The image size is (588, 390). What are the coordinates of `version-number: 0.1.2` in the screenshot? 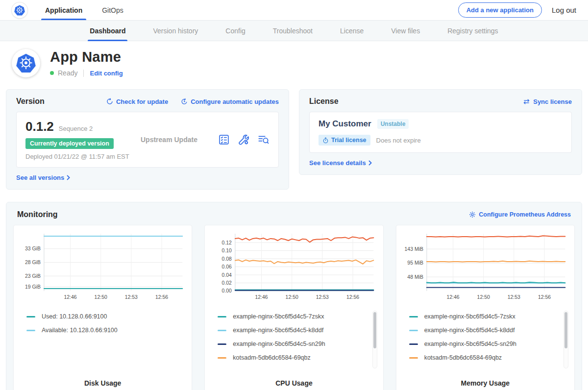 It's located at (40, 126).